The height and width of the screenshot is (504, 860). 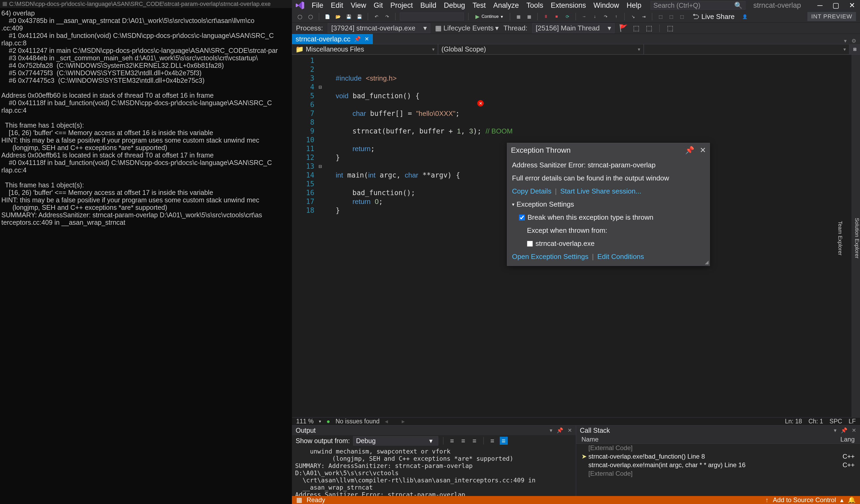 I want to click on edit-conditions-link: Edit Conditions, so click(x=620, y=256).